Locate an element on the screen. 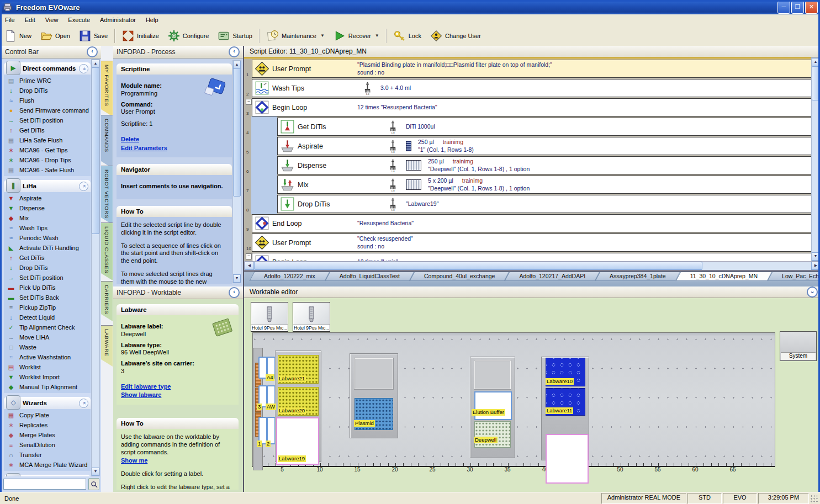 The image size is (820, 504). script-tab: 11_30_10_cDNAprep_MN is located at coordinates (724, 276).